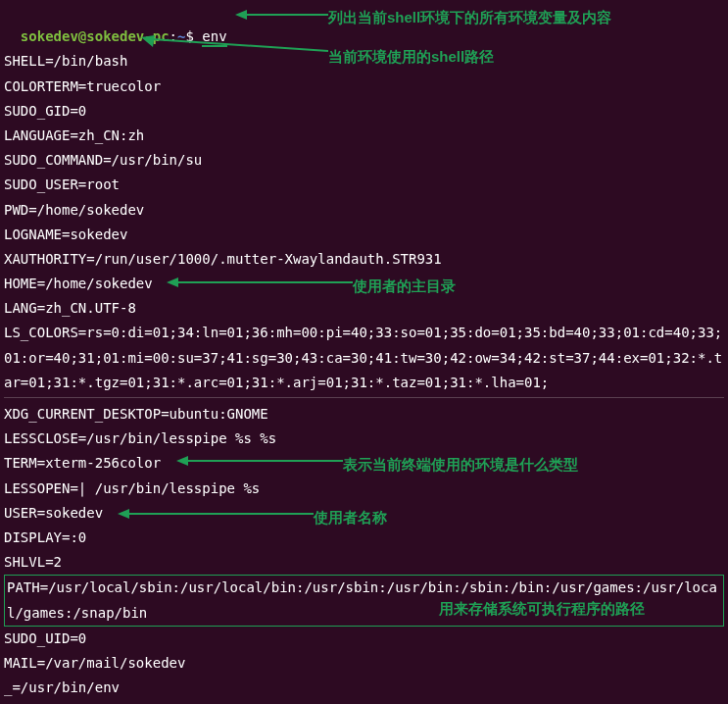  Describe the element at coordinates (214, 37) in the screenshot. I see `command-env: env` at that location.